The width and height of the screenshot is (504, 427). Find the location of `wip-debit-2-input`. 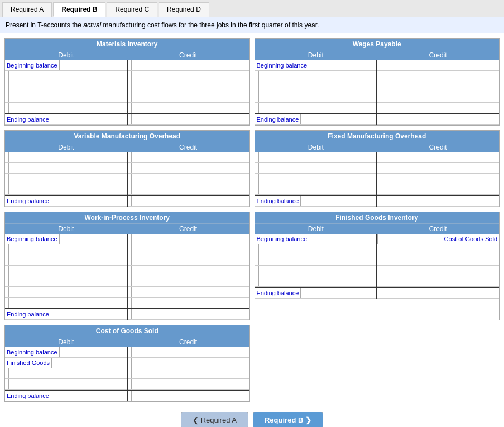

wip-debit-2-input is located at coordinates (68, 250).